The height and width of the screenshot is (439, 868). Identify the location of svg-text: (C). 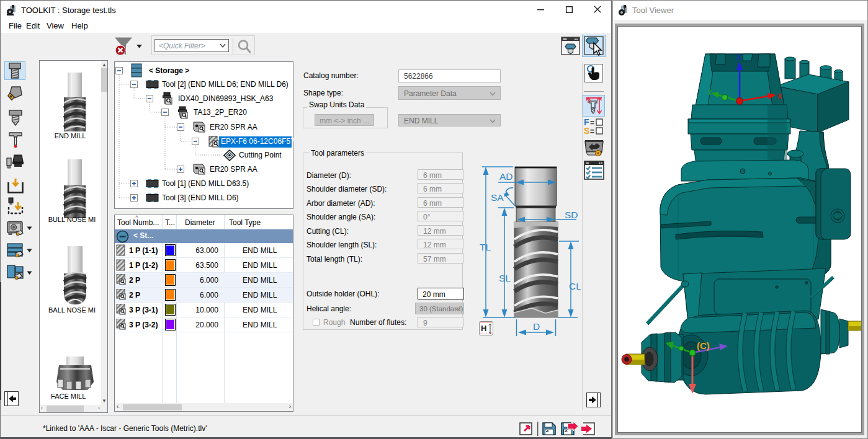
(704, 346).